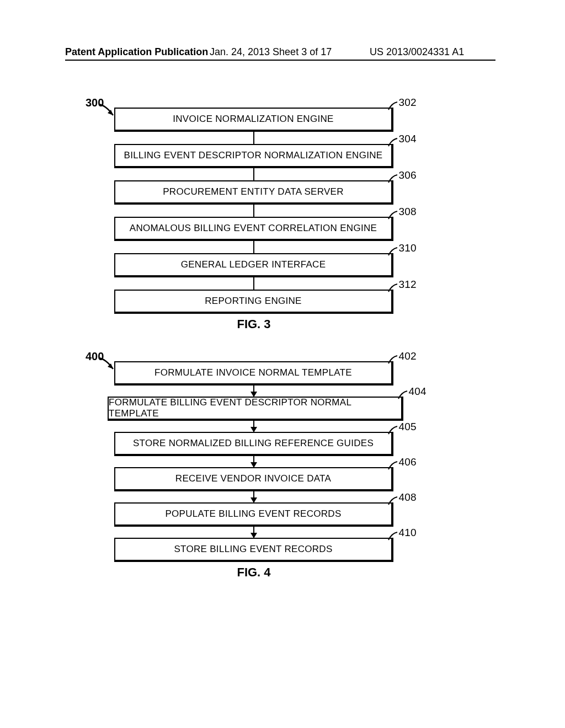 The height and width of the screenshot is (728, 565). I want to click on block-receive-vendor-invoice-data: RECEIVE VENDOR INVOICE DATA 406, so click(254, 479).